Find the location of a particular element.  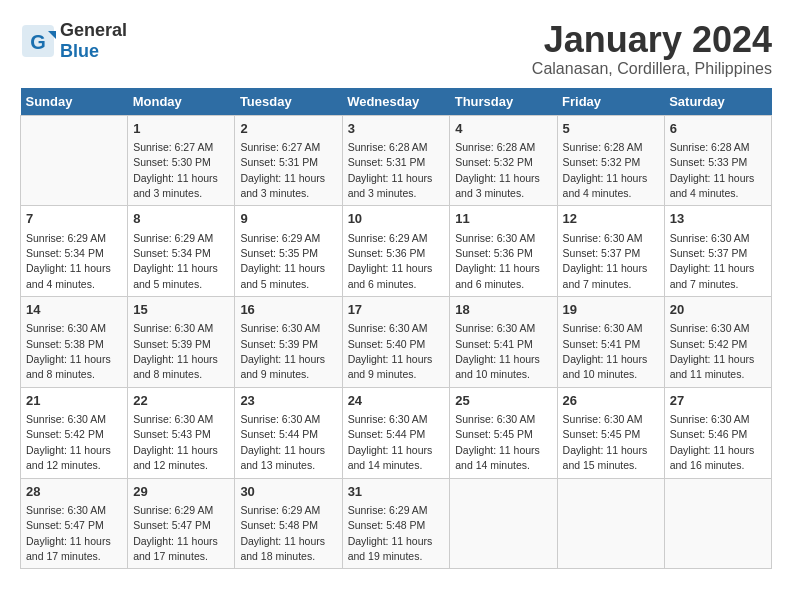

header-thursday: Thursday is located at coordinates (504, 102).